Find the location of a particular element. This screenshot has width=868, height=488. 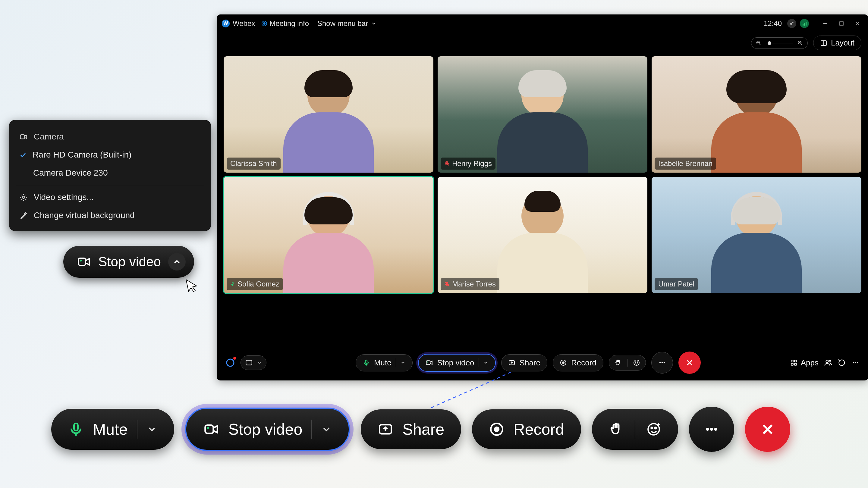

share-button: Share is located at coordinates (524, 363).